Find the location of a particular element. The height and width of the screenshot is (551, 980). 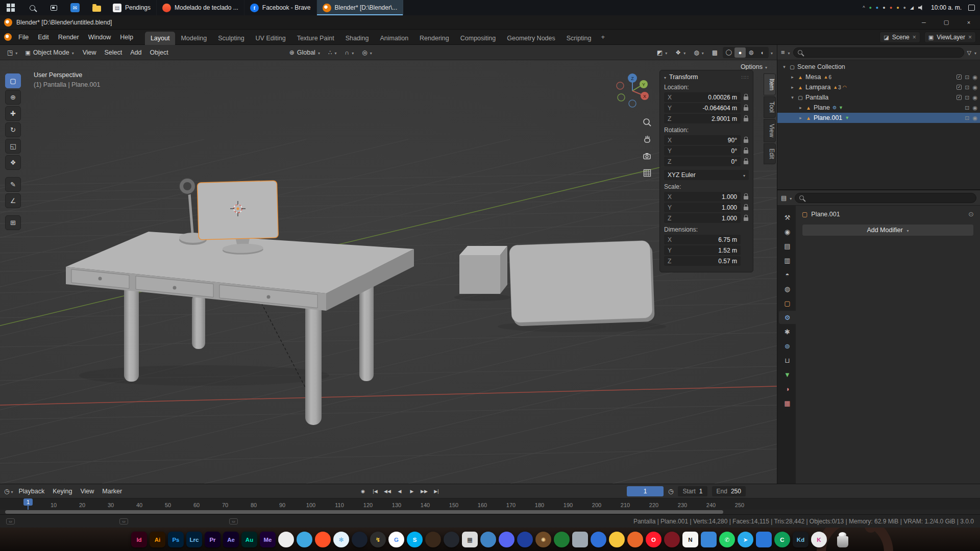

tab-particles: ✱ is located at coordinates (787, 332).